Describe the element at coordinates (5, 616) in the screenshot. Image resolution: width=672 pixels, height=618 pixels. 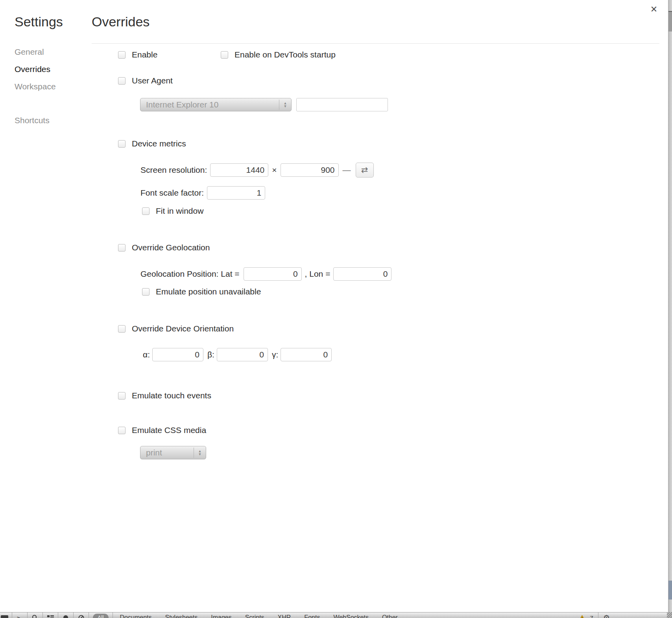
I see `dock-icon` at that location.